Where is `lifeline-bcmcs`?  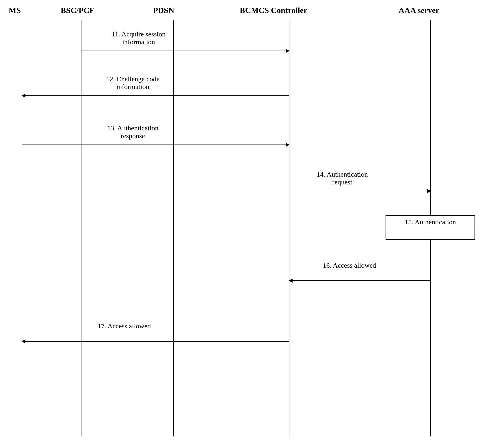
lifeline-bcmcs is located at coordinates (289, 228).